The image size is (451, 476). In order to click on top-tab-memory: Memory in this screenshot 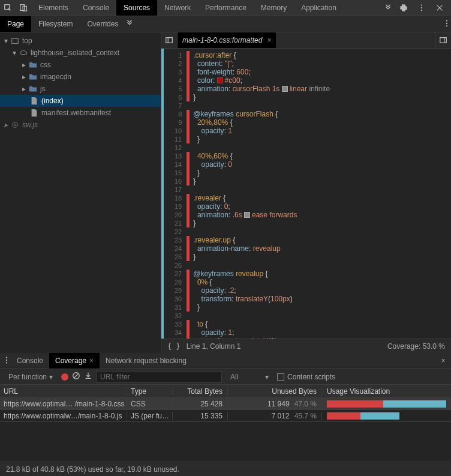, I will do `click(273, 8)`.